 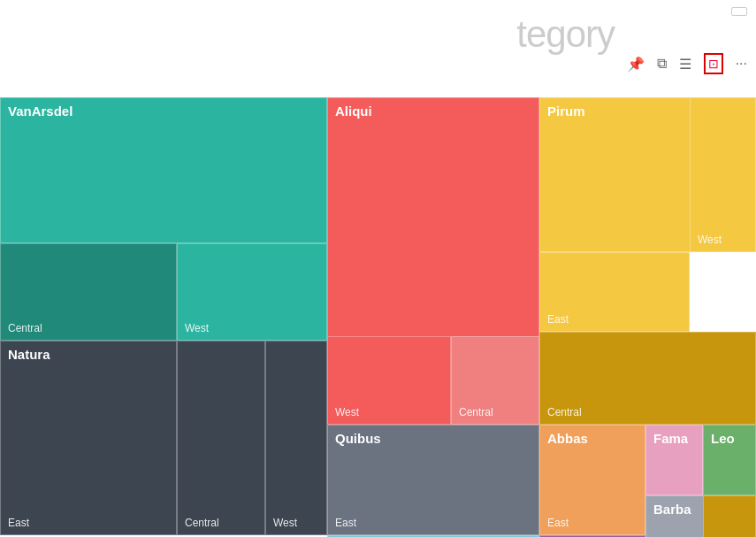 I want to click on cell-title: Aliqui, so click(x=433, y=111).